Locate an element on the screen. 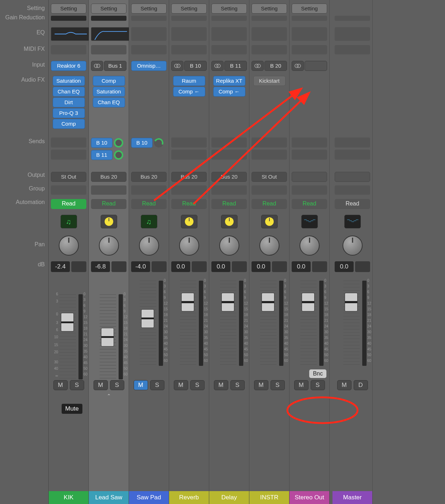 This screenshot has height=504, width=445. input-plugin: Omnisp… is located at coordinates (149, 66).